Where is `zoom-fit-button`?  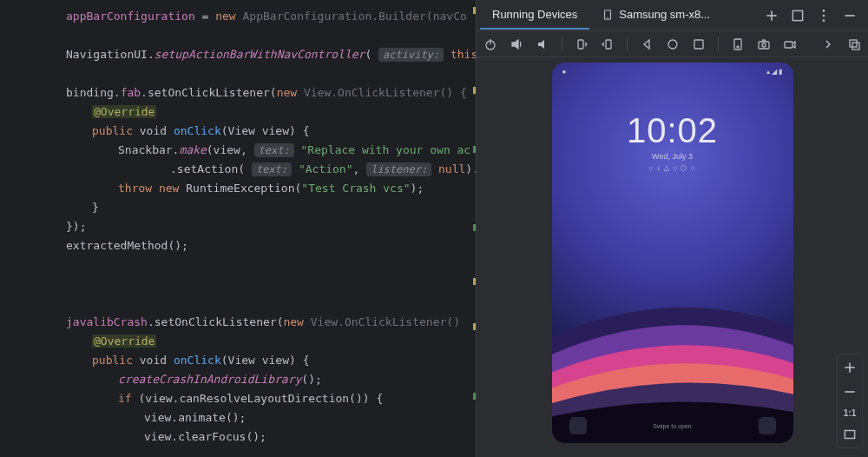 zoom-fit-button is located at coordinates (850, 434).